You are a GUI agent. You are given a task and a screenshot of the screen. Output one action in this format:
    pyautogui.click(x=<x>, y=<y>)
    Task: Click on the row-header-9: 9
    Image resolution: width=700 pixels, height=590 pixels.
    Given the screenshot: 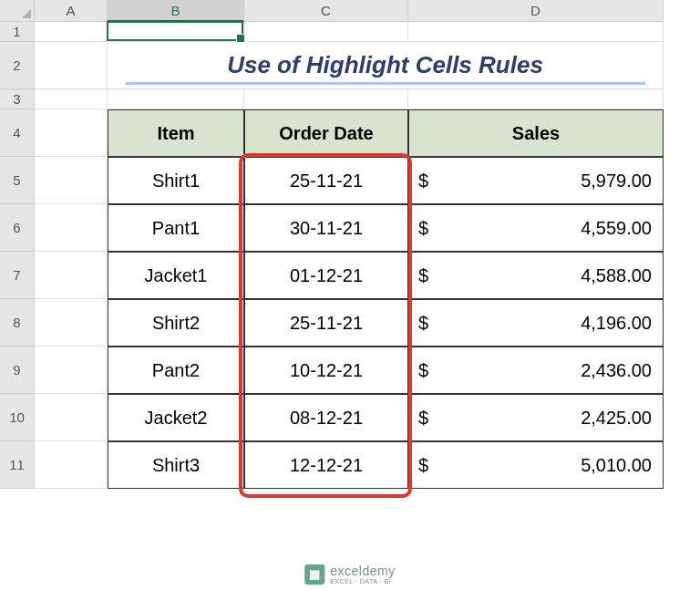 What is the action you would take?
    pyautogui.click(x=17, y=370)
    